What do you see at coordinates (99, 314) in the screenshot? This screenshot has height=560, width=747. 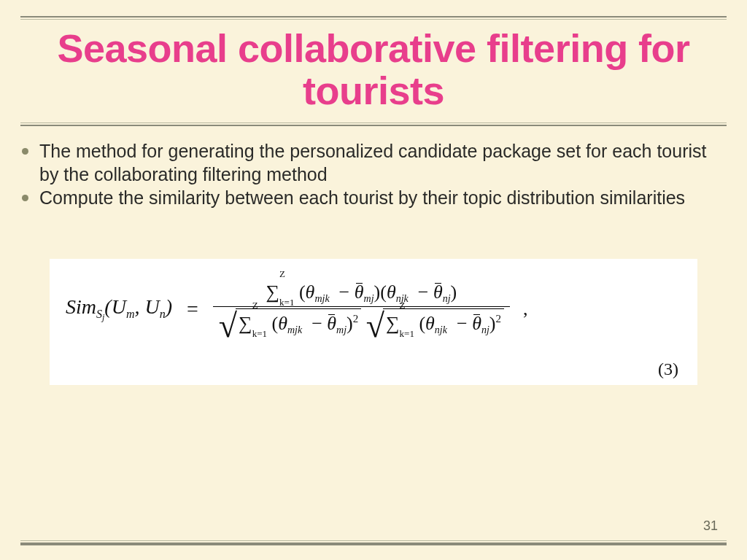 I see `func-sub: S` at bounding box center [99, 314].